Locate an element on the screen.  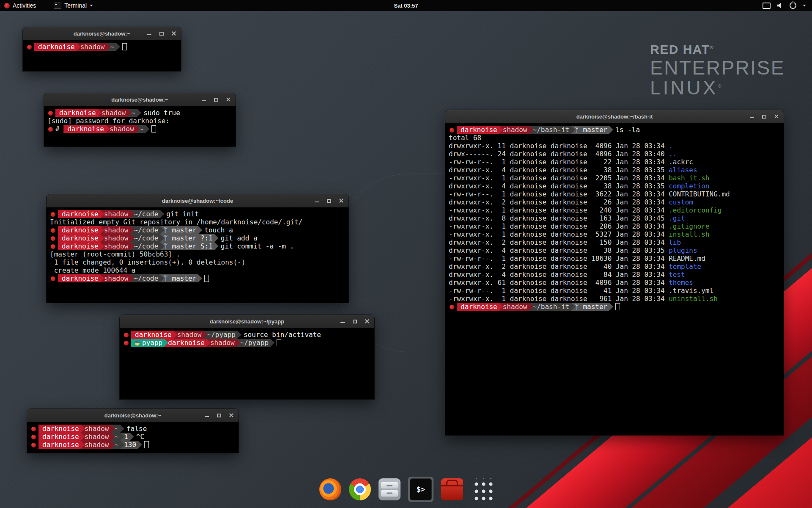
terminal-content: darknoiseshadow~sudo true[sudo] password… is located at coordinates (140, 121).